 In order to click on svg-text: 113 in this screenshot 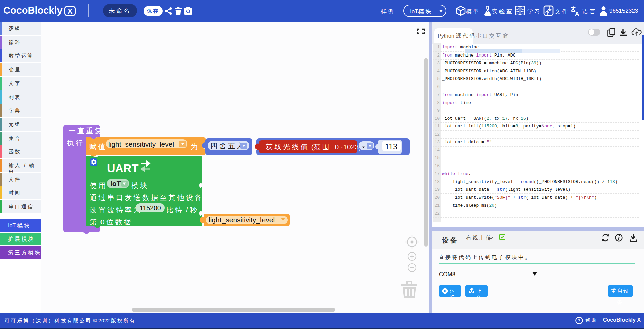, I will do `click(391, 147)`.